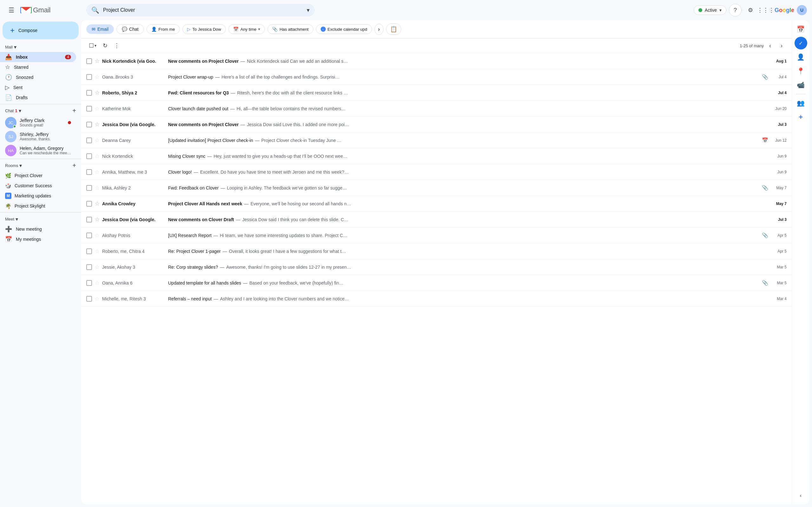  I want to click on chip-to-jessica: ▷ To Jessica Dow, so click(204, 29).